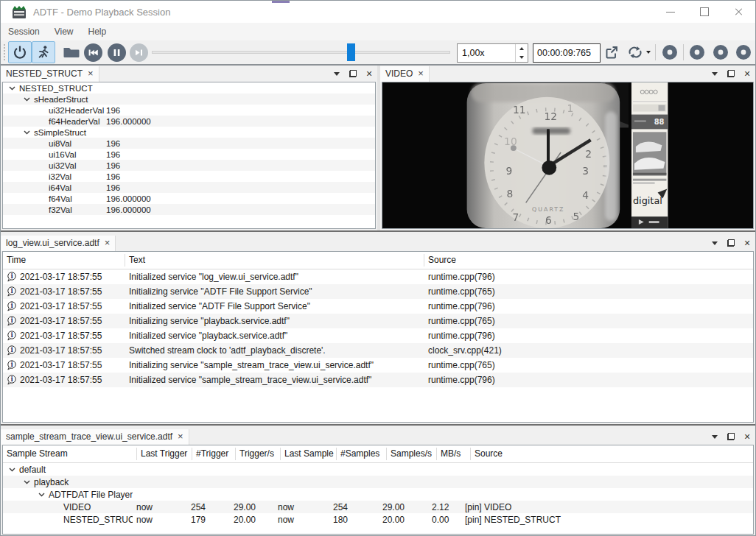 The height and width of the screenshot is (536, 756). Describe the element at coordinates (378, 470) in the screenshot. I see `trace-row: default` at that location.